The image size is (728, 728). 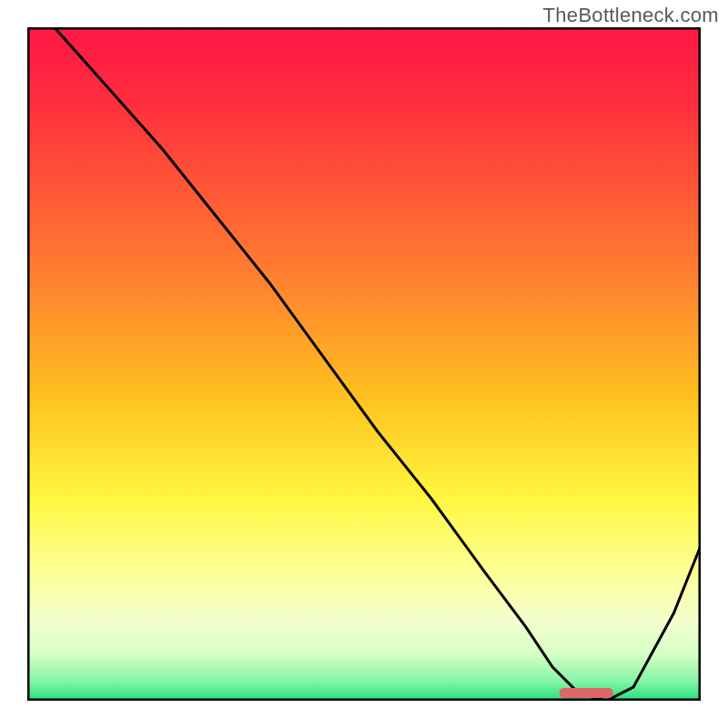 I want to click on optimal-range-marker, so click(x=586, y=693).